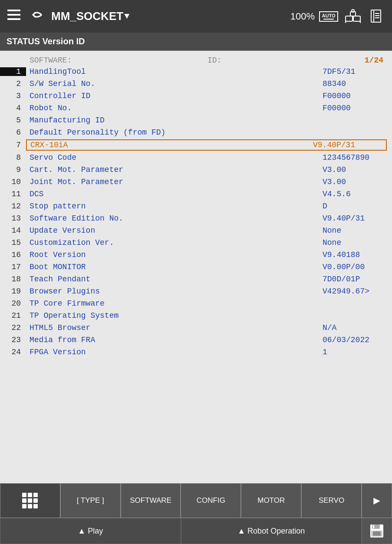 The height and width of the screenshot is (544, 392). I want to click on table-row: 9Cart. Mot. ParameterV3.00, so click(196, 170).